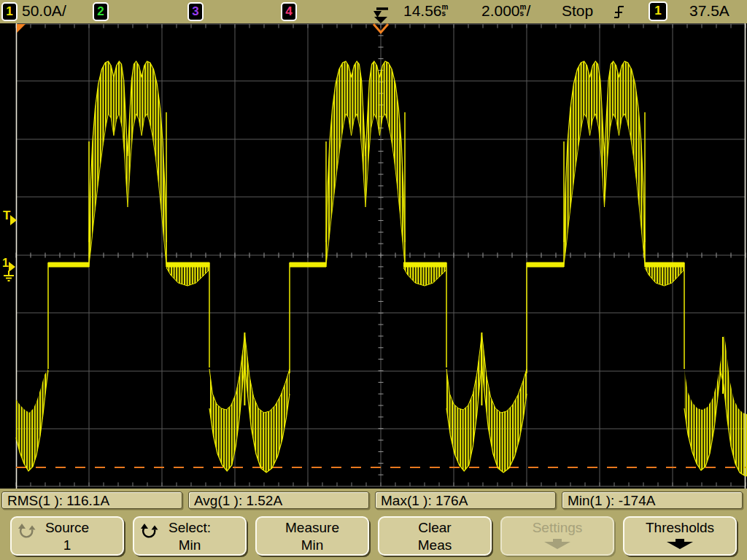  What do you see at coordinates (312, 528) in the screenshot?
I see `softkey-label: Measure` at bounding box center [312, 528].